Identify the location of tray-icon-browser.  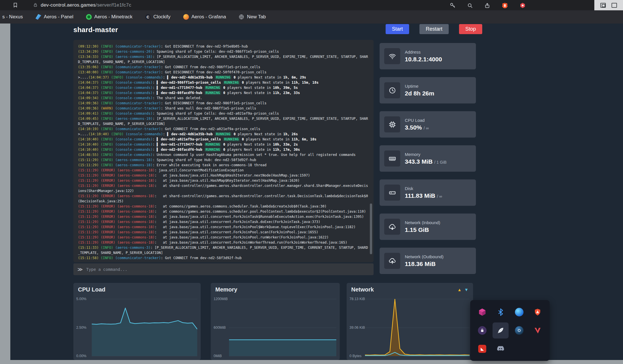
(519, 312).